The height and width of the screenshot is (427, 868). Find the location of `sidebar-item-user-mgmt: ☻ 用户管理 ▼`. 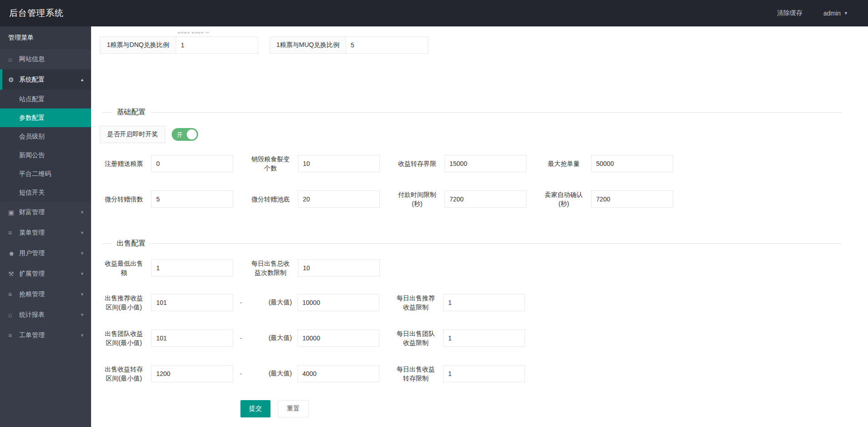

sidebar-item-user-mgmt: ☻ 用户管理 ▼ is located at coordinates (46, 253).